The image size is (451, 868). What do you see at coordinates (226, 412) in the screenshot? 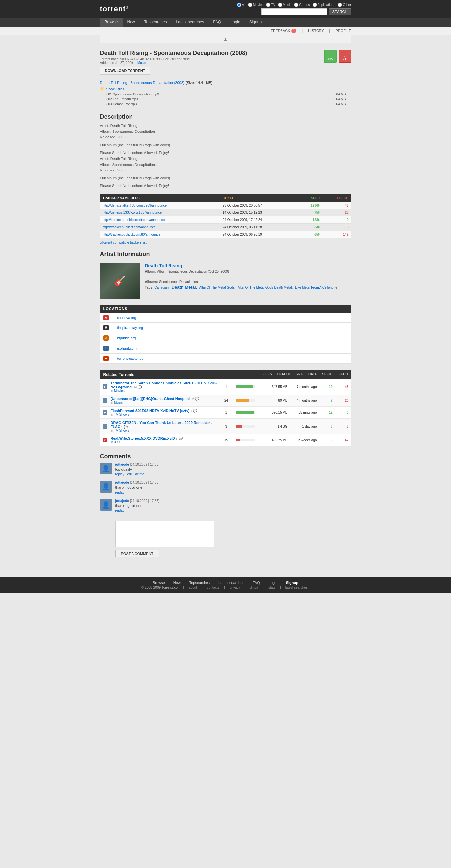
I see `related-row-3: ▶ FlashForward S01E02 HDTV XviD-NoTV [ez…` at bounding box center [226, 412].